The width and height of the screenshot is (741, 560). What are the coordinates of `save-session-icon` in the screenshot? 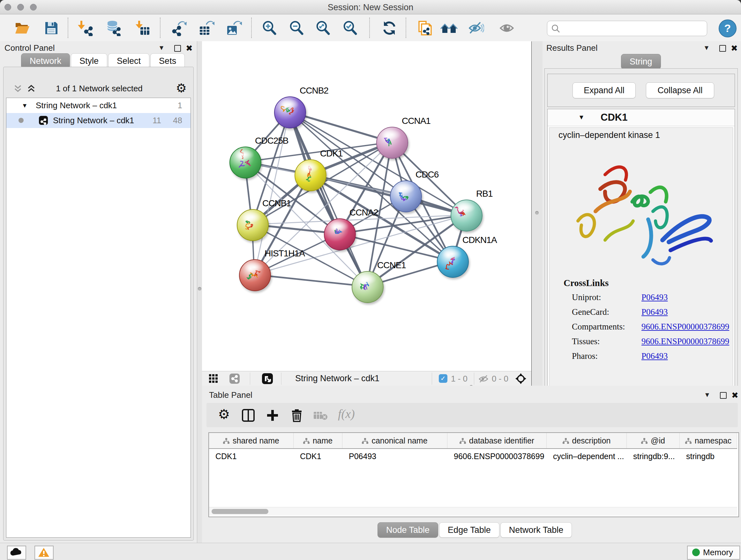 It's located at (52, 28).